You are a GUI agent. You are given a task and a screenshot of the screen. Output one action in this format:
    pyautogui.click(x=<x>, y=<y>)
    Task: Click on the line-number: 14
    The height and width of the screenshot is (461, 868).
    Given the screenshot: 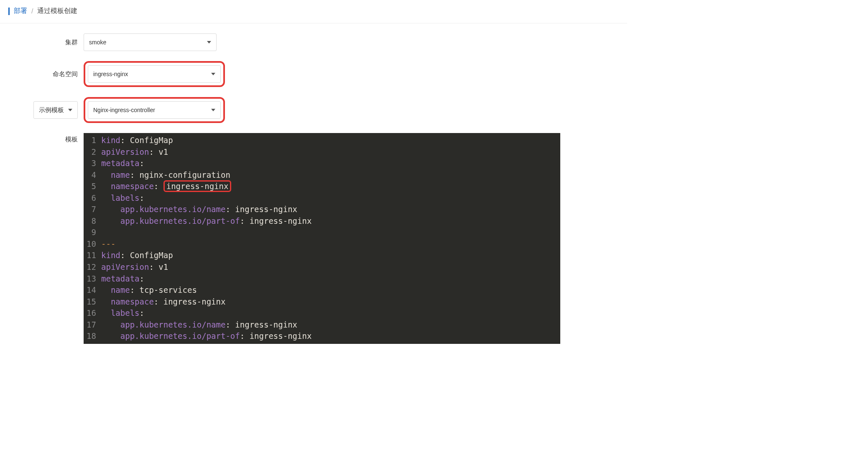 What is the action you would take?
    pyautogui.click(x=92, y=290)
    